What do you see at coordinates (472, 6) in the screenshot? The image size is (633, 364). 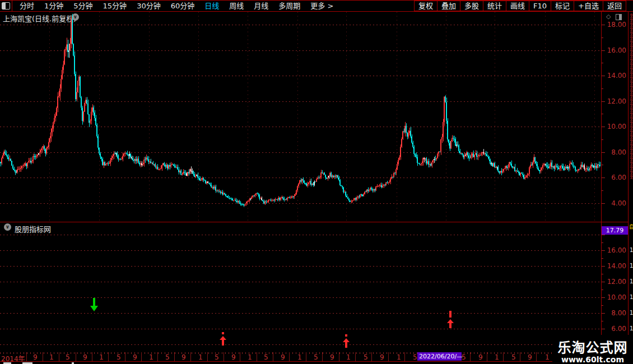 I see `toolbar-button-3: 多股` at bounding box center [472, 6].